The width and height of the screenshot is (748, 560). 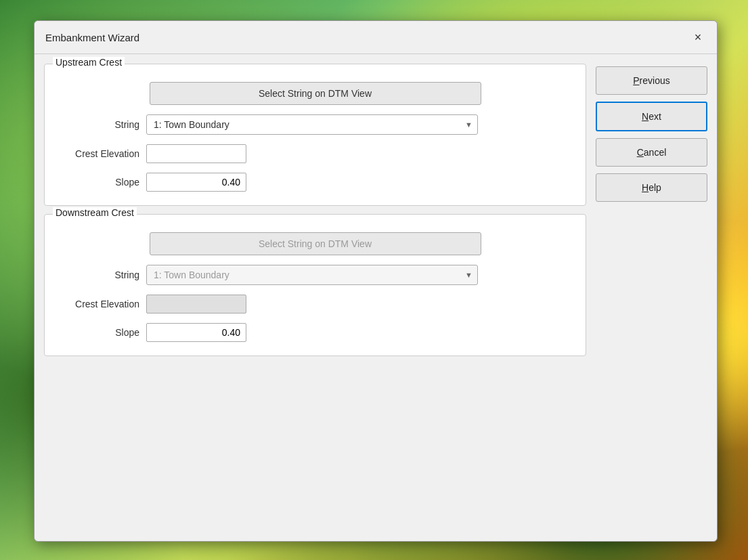 I want to click on help-button: Help, so click(x=651, y=188).